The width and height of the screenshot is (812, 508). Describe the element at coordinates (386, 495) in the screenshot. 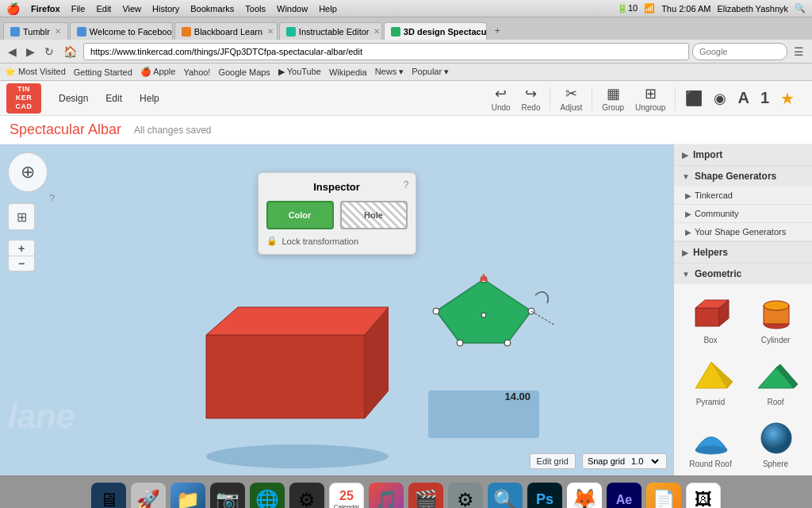

I see `dock-music: 🎵` at that location.